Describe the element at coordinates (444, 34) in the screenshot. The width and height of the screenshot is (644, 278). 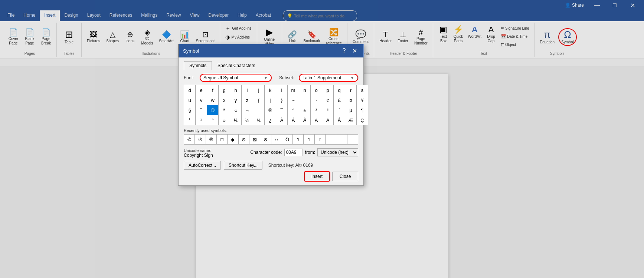
I see `textbox-button: ▣ TextBox` at that location.